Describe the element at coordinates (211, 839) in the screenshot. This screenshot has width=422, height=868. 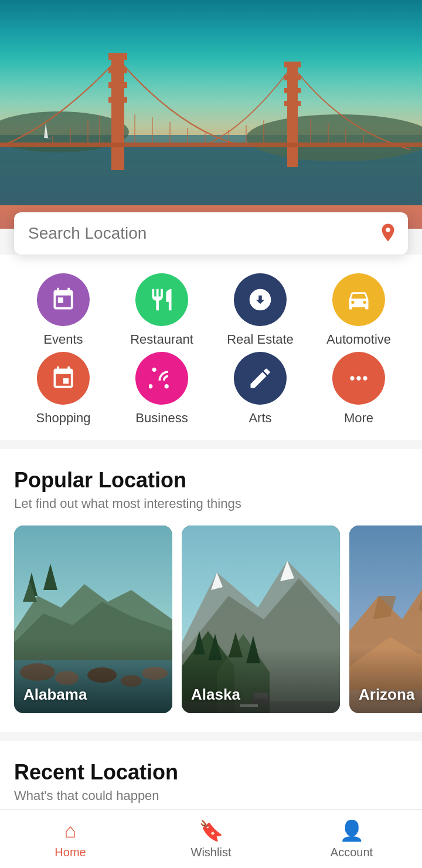
I see `bottom-nav: ⌂ Home 🔖 Wishlist 👤 Account` at that location.